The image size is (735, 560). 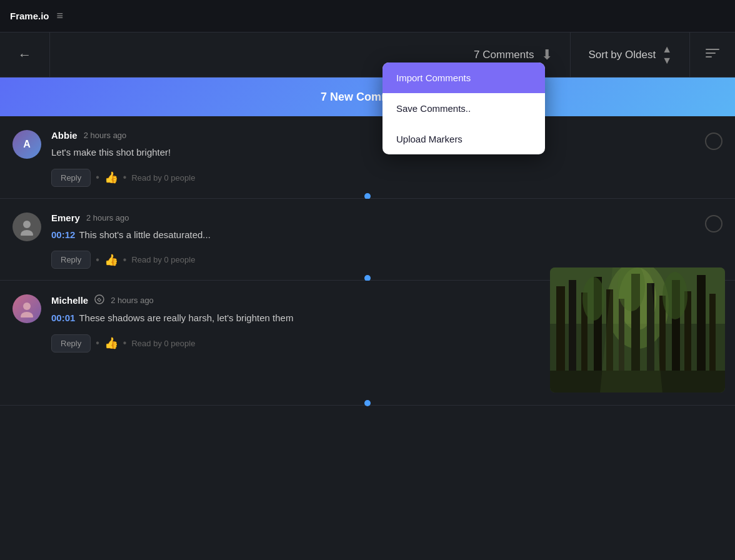 I want to click on edit-icon, so click(x=99, y=300).